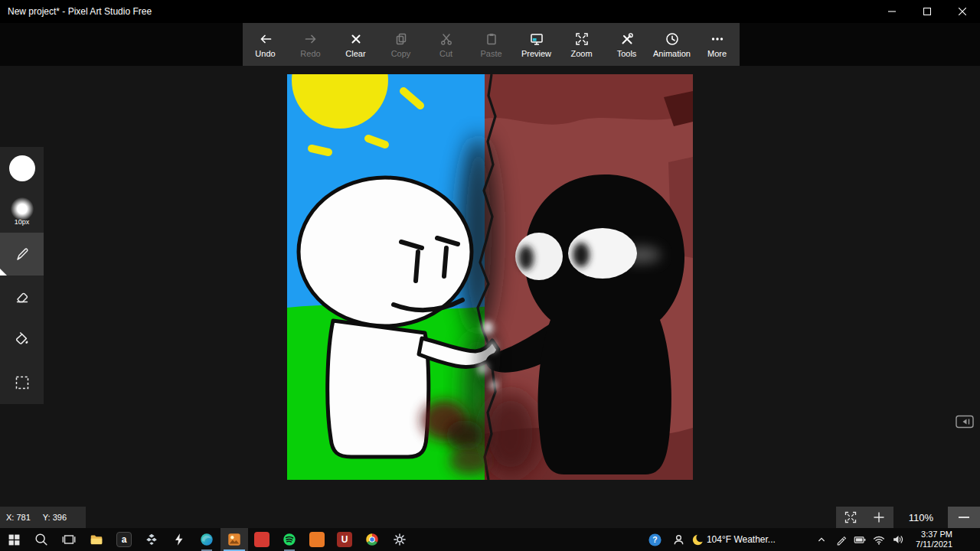  Describe the element at coordinates (865, 517) in the screenshot. I see `zoom-controls` at that location.